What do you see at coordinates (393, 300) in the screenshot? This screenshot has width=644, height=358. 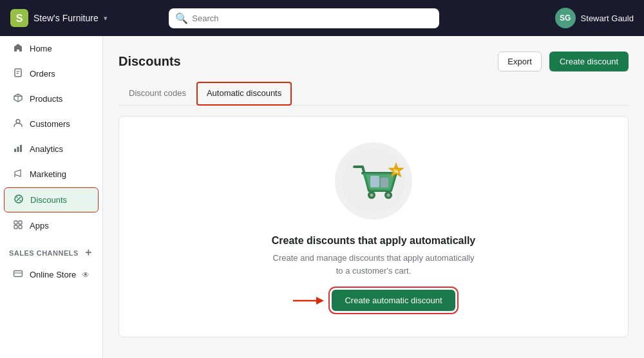 I see `create-automatic-discount-button: Create automatic discount` at bounding box center [393, 300].